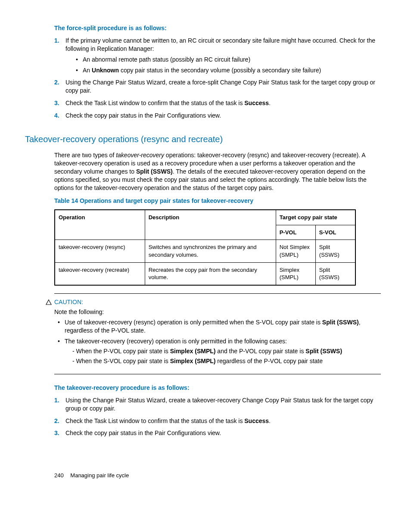 The height and width of the screenshot is (532, 411). Describe the element at coordinates (218, 103) in the screenshot. I see `list-item: 3. Check the Task List window to confirm…` at that location.